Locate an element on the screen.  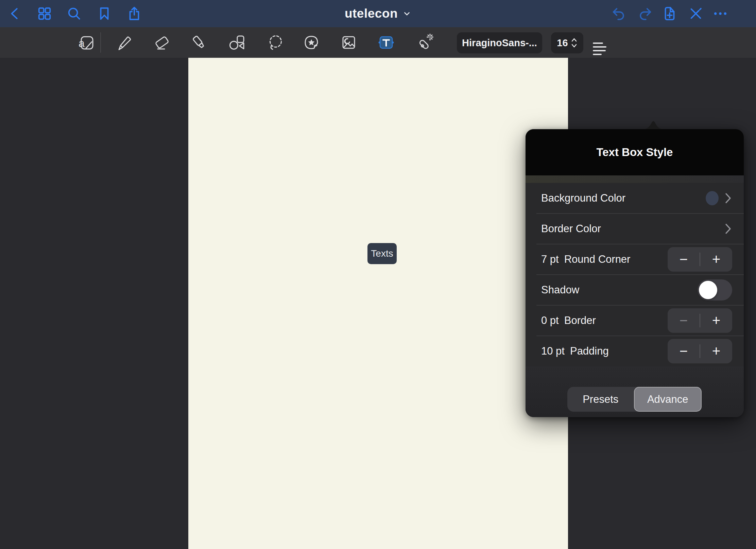
laser-pointer-tool-button is located at coordinates (425, 42).